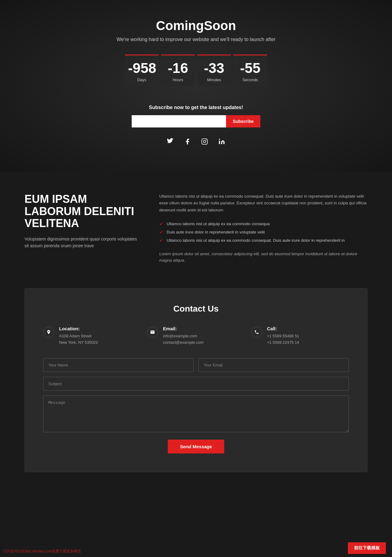 This screenshot has width=392, height=557. Describe the element at coordinates (196, 108) in the screenshot. I see `subscribe-title: Subscribe now to get the latest updates!` at that location.